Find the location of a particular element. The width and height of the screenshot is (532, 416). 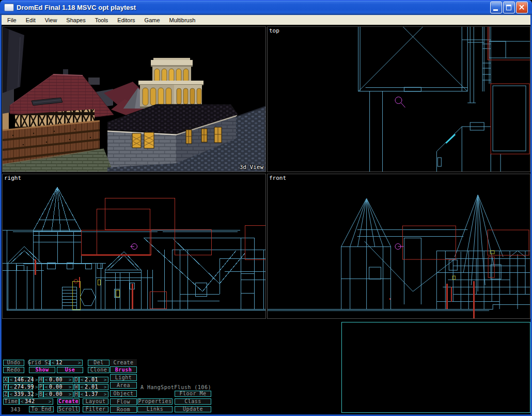

menu-tools: Tools is located at coordinates (102, 20).